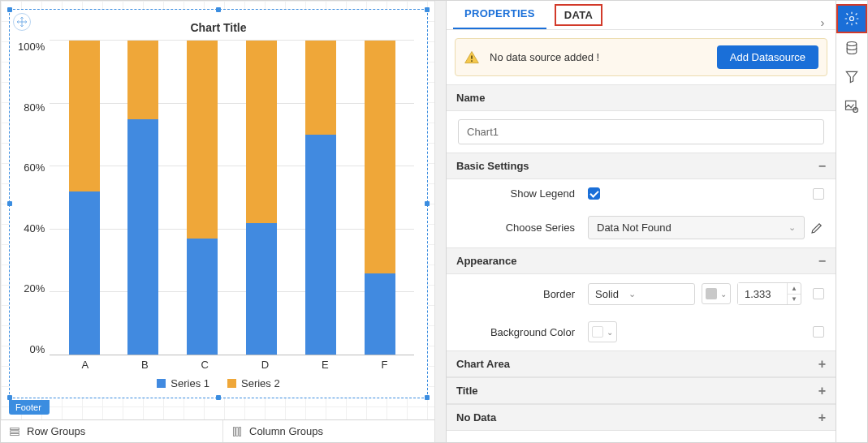 The width and height of the screenshot is (868, 443). Describe the element at coordinates (223, 431) in the screenshot. I see `groups-bar: Row Groups Column Groups` at that location.